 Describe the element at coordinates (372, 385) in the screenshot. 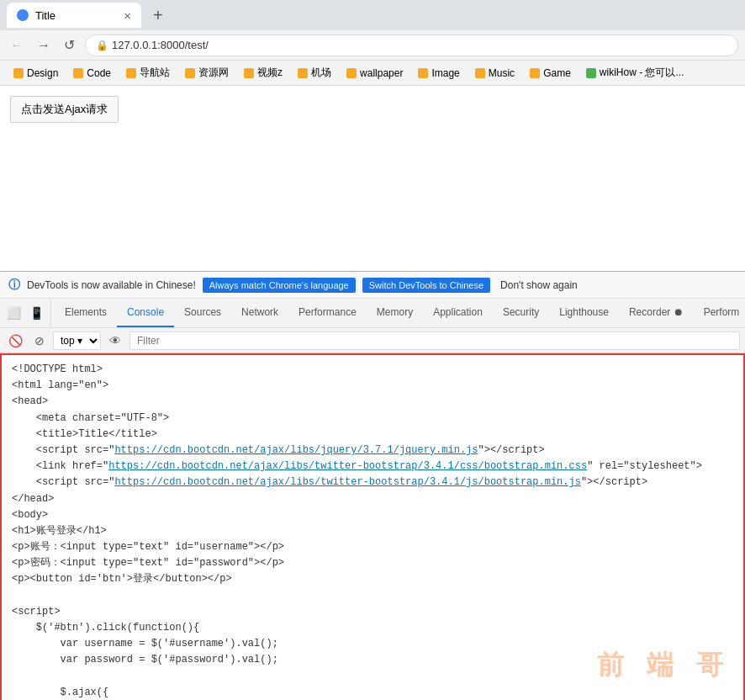

I see `code-line: <html lang="en">` at that location.